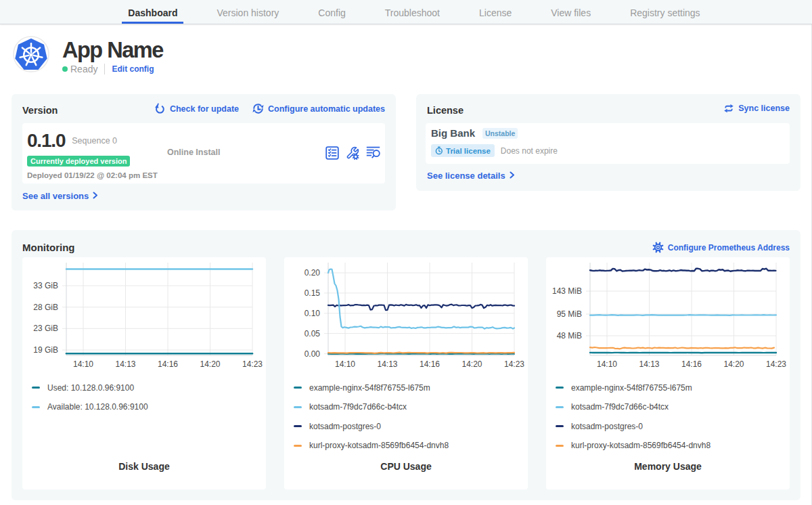  What do you see at coordinates (570, 336) in the screenshot?
I see `svg-text: 48 MiB` at bounding box center [570, 336].